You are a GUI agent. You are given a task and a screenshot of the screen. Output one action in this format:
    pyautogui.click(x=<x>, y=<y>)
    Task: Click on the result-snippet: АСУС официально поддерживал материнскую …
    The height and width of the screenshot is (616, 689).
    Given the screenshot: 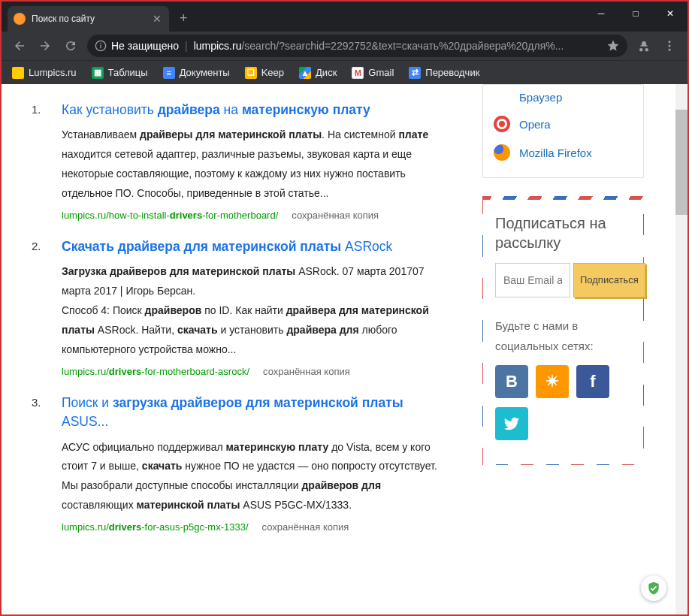 What is the action you would take?
    pyautogui.click(x=257, y=477)
    